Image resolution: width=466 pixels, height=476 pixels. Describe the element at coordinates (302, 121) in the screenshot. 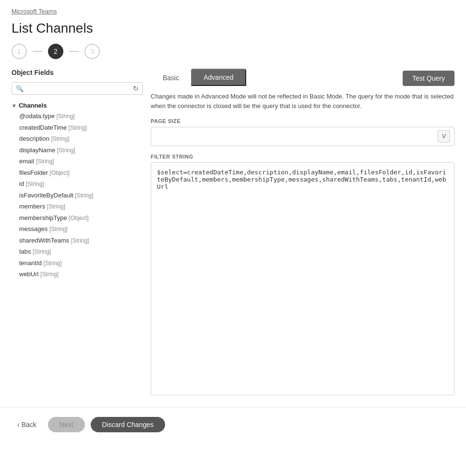

I see `page-size-label: PAGE SIZE` at that location.